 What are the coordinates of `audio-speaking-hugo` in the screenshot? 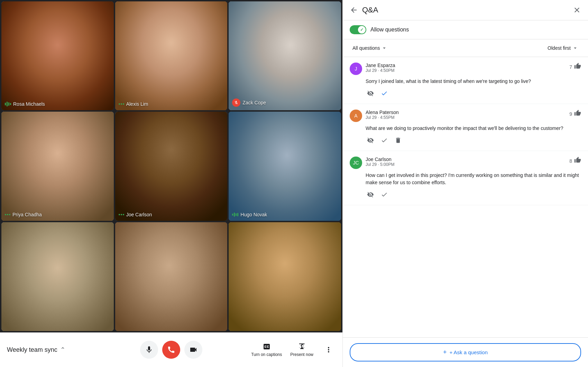 It's located at (235, 215).